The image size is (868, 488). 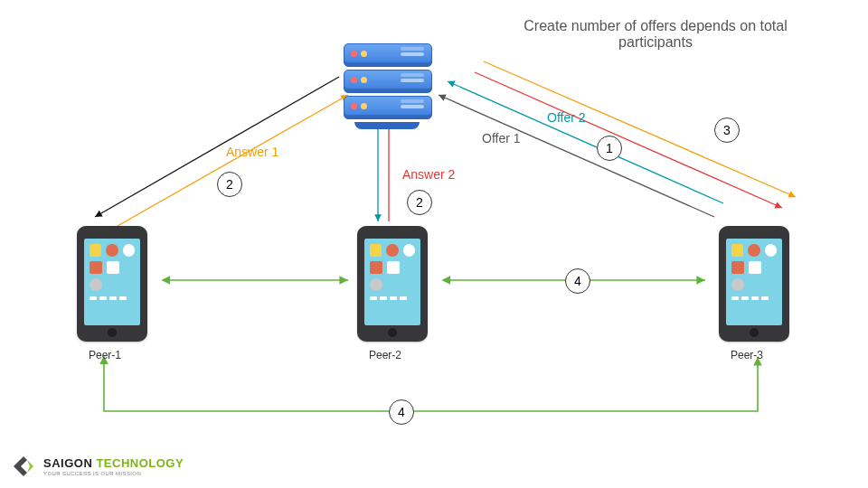 What do you see at coordinates (217, 146) in the screenshot?
I see `arrow-server-to-peer1` at bounding box center [217, 146].